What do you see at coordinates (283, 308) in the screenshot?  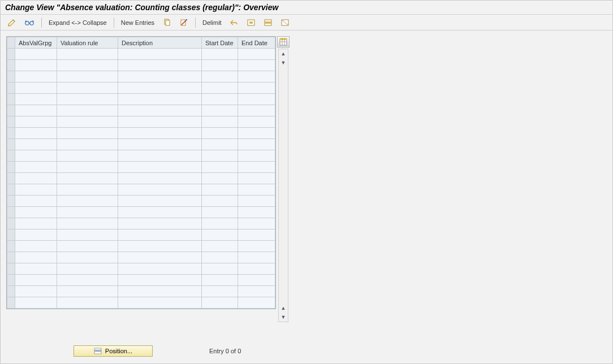 I see `scroll-down2-icon: ▲` at bounding box center [283, 308].